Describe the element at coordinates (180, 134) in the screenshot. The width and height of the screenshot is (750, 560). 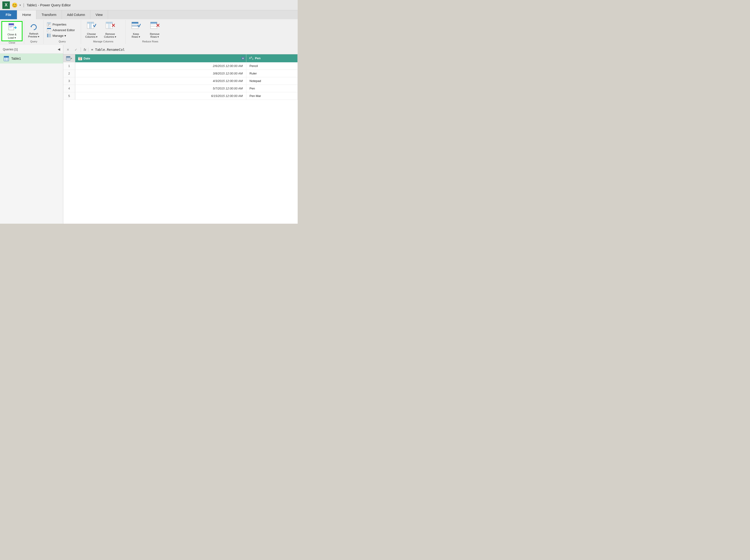
I see `right-panel: ✕ ✓ fx = Table.RenameCol` at that location.